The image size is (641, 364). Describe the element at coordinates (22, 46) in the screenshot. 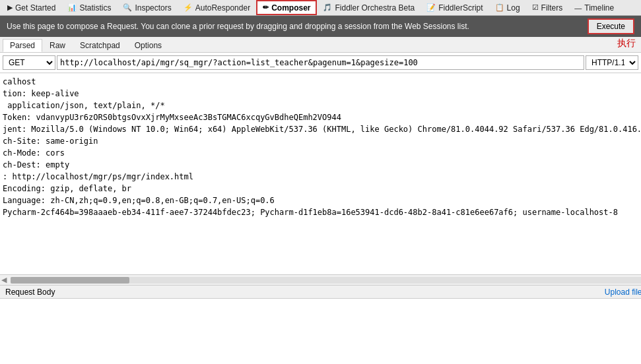

I see `tab-parsed: Parsed` at that location.